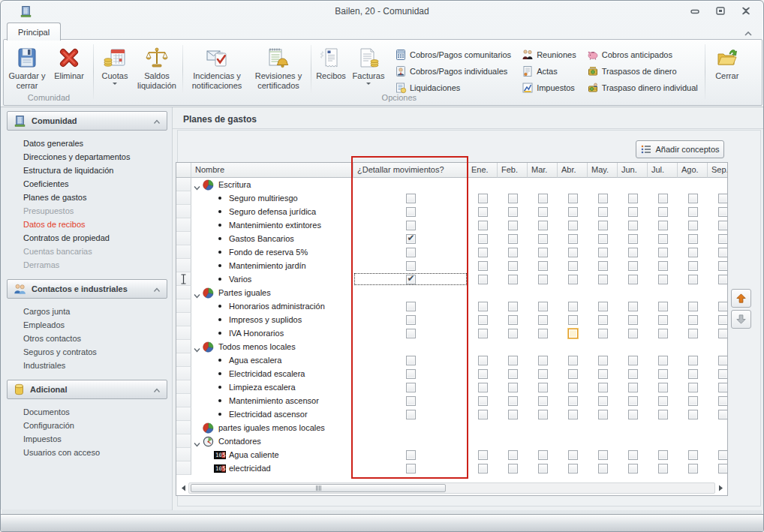 This screenshot has height=532, width=764. What do you see at coordinates (183, 488) in the screenshot?
I see `scroll-left-arrow-icon` at bounding box center [183, 488].